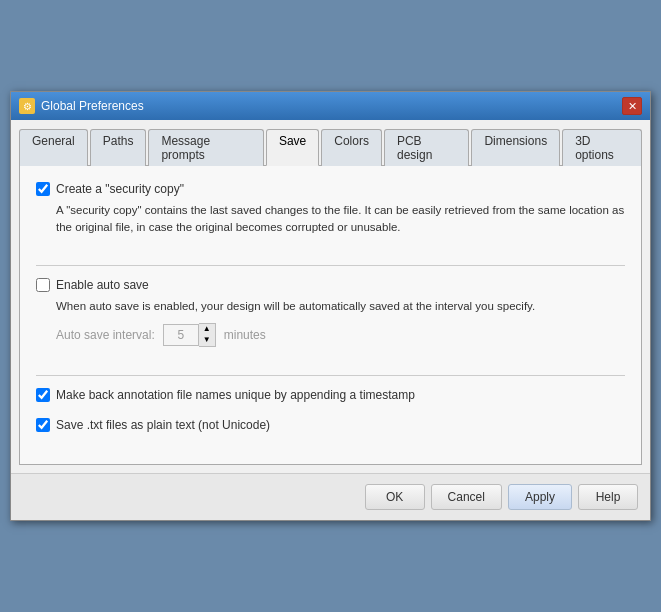 This screenshot has width=661, height=612. I want to click on app-icon: ⚙, so click(27, 106).